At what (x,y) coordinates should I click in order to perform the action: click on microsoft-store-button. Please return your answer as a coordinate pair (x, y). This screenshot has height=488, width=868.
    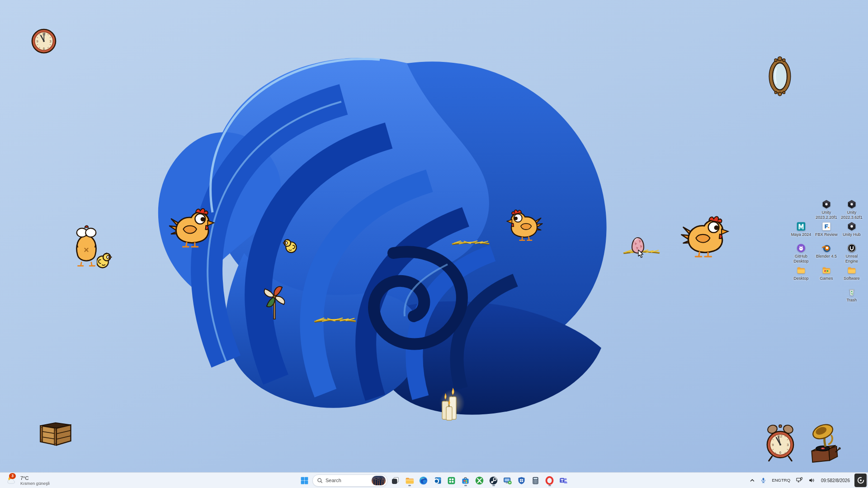
    Looking at the image, I should click on (466, 480).